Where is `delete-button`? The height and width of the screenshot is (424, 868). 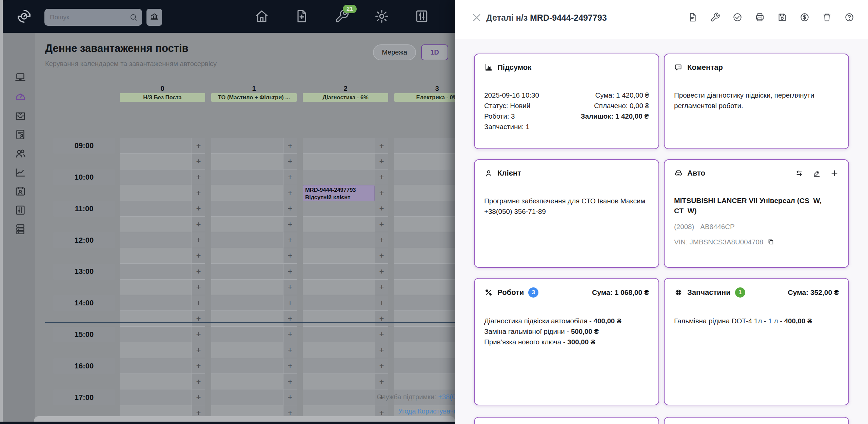 delete-button is located at coordinates (827, 17).